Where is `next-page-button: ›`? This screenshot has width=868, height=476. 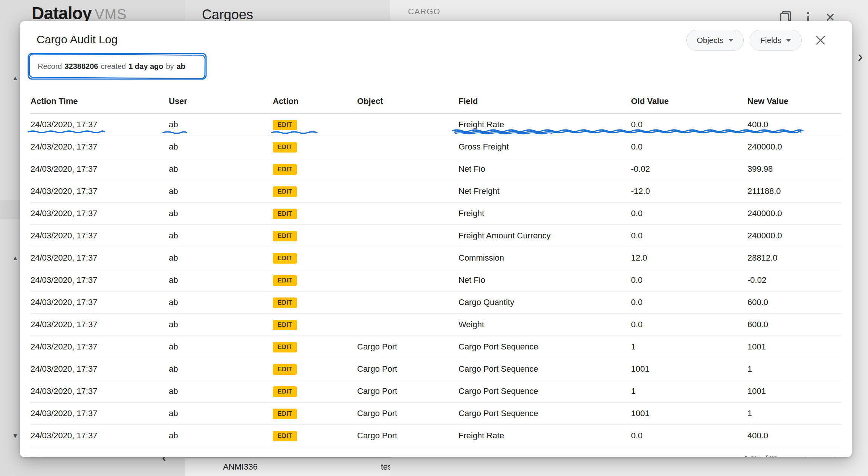 next-page-button: › is located at coordinates (834, 455).